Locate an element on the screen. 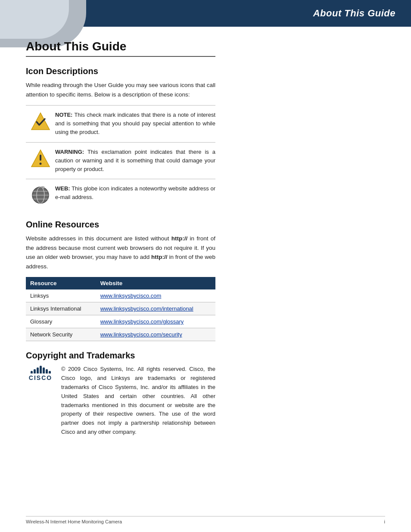  web-text: This globe icon indicates a noteworthy w… is located at coordinates (135, 193).